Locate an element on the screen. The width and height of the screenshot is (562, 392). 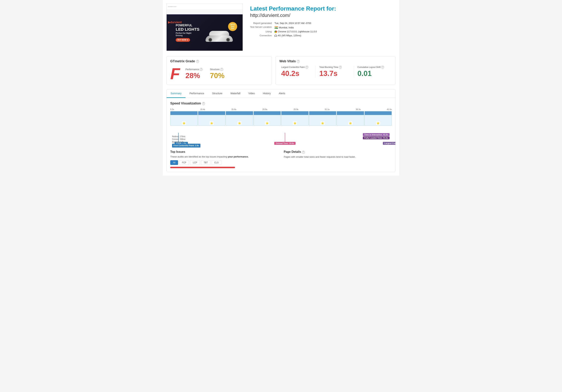
tbt-vital: Total Blocking Time ? 13.7s is located at coordinates (336, 72).